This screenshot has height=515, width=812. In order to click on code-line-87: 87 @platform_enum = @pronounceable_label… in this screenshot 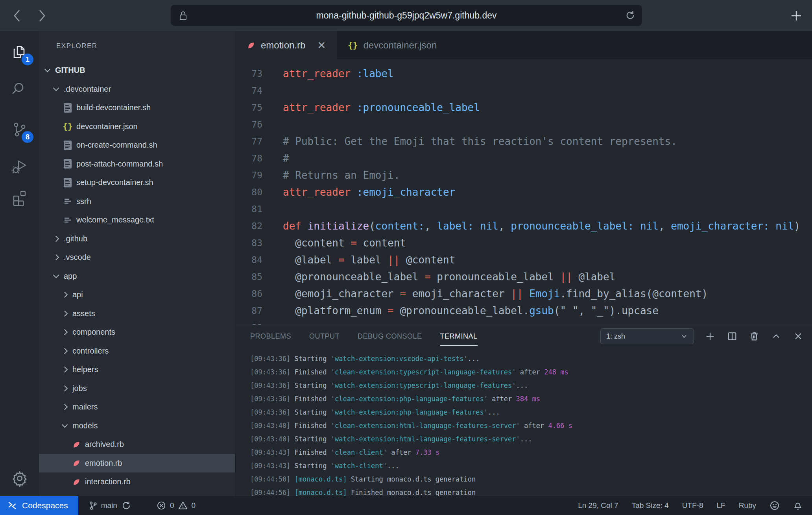, I will do `click(524, 310)`.